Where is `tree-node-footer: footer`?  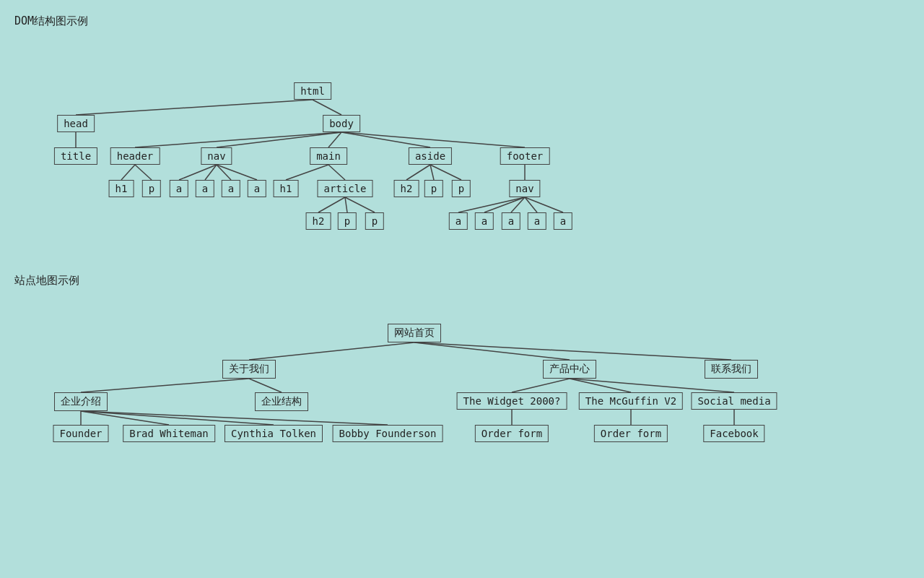
tree-node-footer: footer is located at coordinates (526, 156).